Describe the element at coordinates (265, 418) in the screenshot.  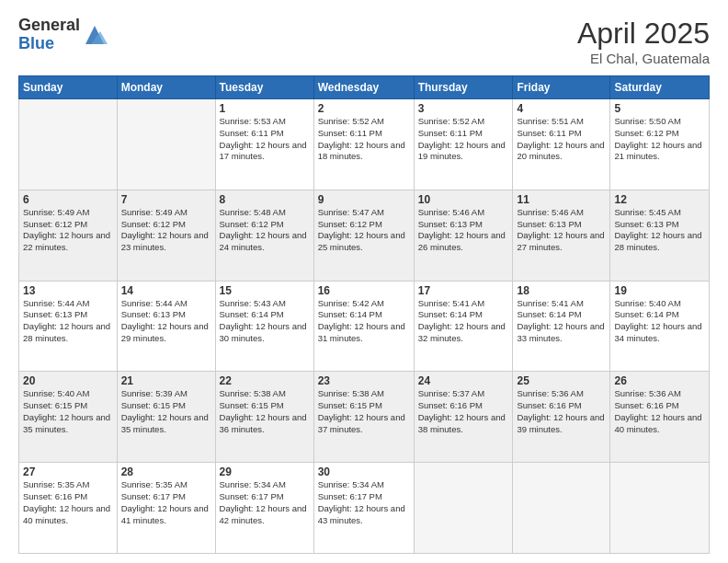
I see `table-row: 22Sunrise: 5:38 AM Sunset: 6:15 PM Dayli…` at that location.